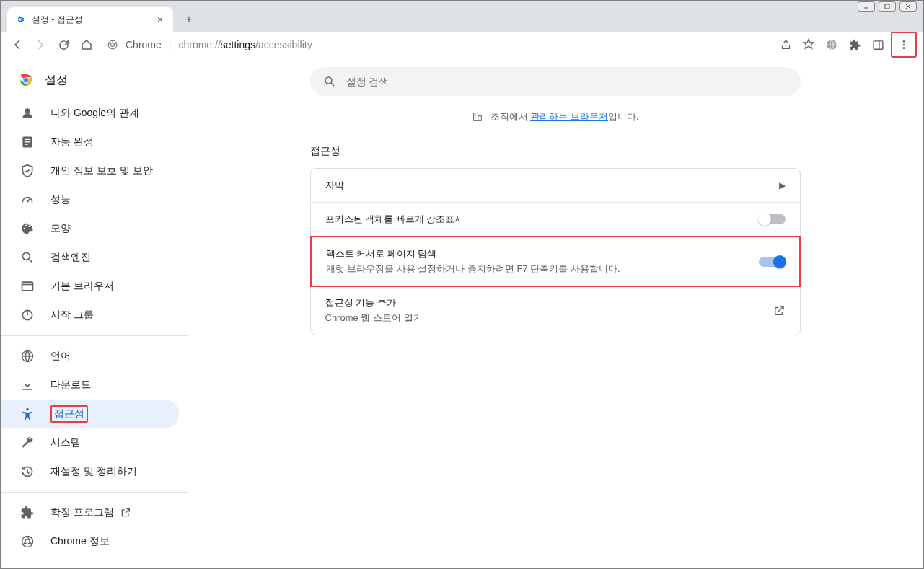  Describe the element at coordinates (555, 261) in the screenshot. I see `row-caret-browsing: 텍스트 커서로 페이지 탐색 캐럿 브라우징을 사용 설정하거나 중지하려면 F…` at that location.